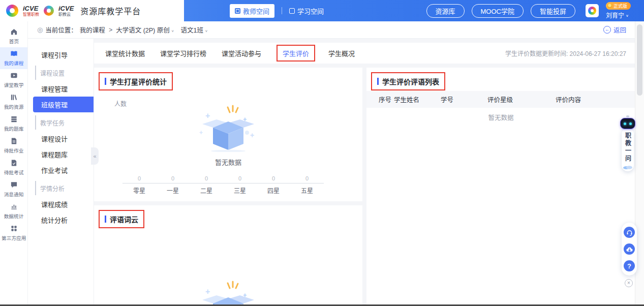 The width and height of the screenshot is (644, 306). I want to click on course-name: 大学语文 (2P) 原创, so click(143, 29).